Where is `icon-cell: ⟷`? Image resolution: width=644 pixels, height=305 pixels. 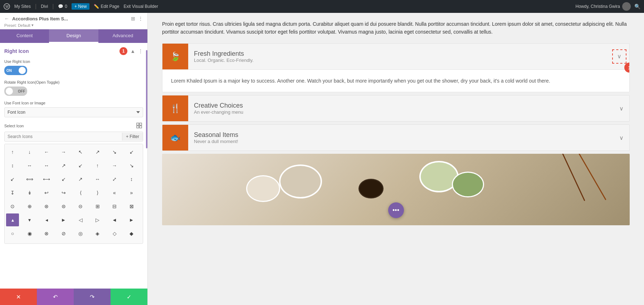 icon-cell: ⟷ is located at coordinates (47, 179).